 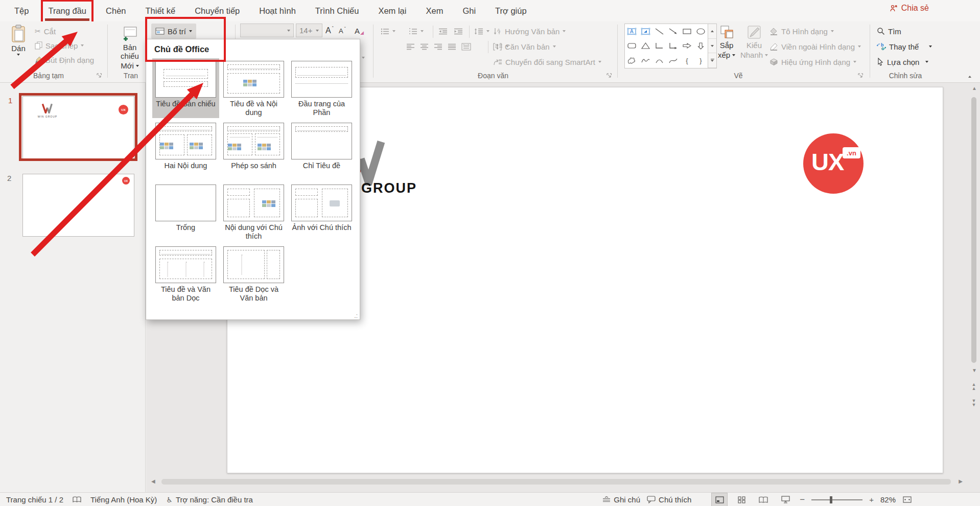 What do you see at coordinates (59, 45) in the screenshot?
I see `copy-button: Sao chép` at bounding box center [59, 45].